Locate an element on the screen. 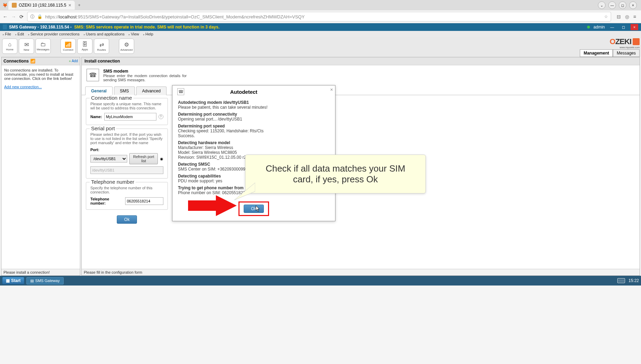  tab-advanced: Advanced is located at coordinates (152, 91).